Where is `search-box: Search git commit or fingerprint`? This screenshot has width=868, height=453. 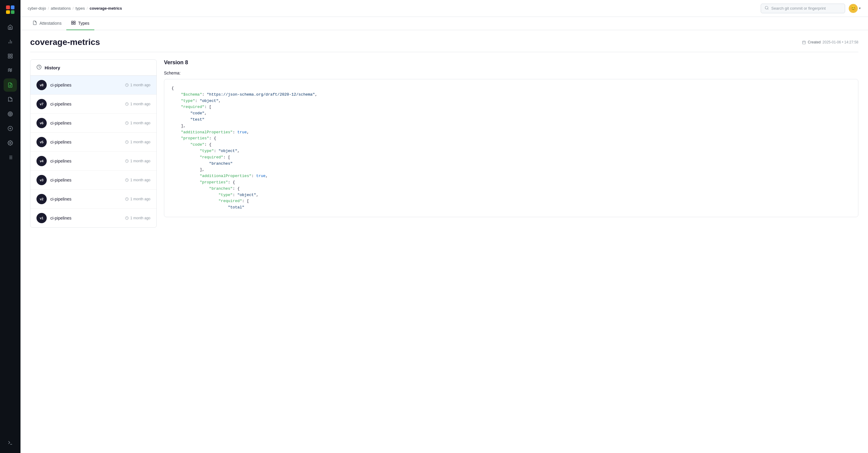 search-box: Search git commit or fingerprint is located at coordinates (803, 8).